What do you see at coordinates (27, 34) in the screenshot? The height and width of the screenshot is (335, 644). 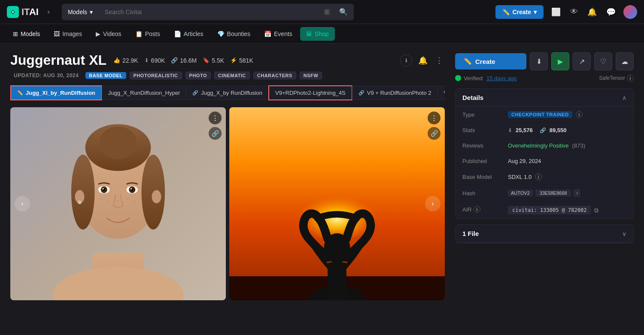 I see `nav-item-models: ⊞ Models` at bounding box center [27, 34].